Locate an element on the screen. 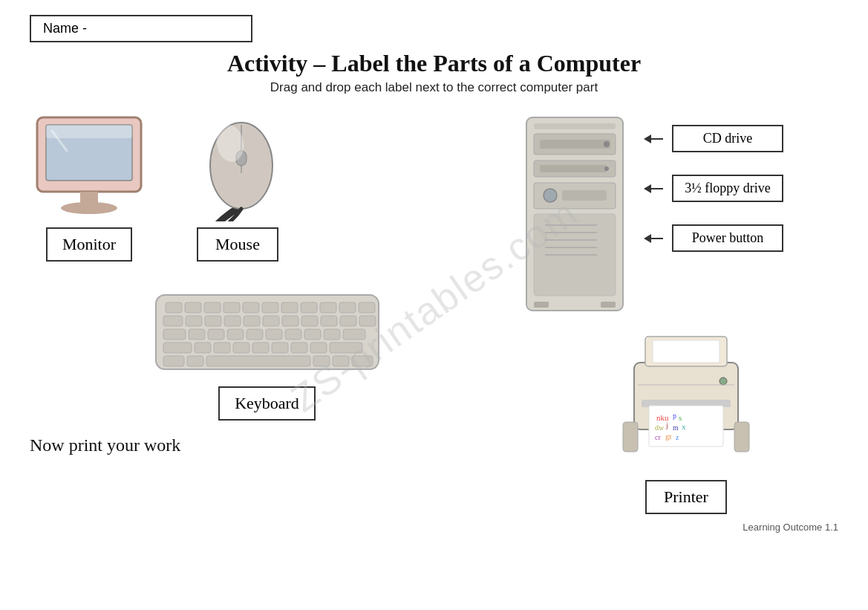  mouse-label: Mouse is located at coordinates (238, 244).